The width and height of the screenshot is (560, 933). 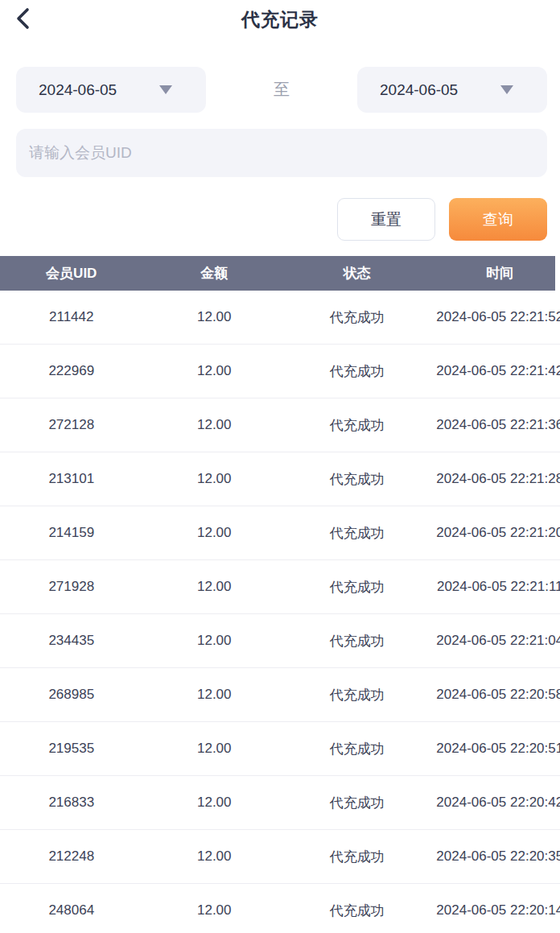 What do you see at coordinates (494, 317) in the screenshot?
I see `cell-time: 2024-06-05 22:21:52` at bounding box center [494, 317].